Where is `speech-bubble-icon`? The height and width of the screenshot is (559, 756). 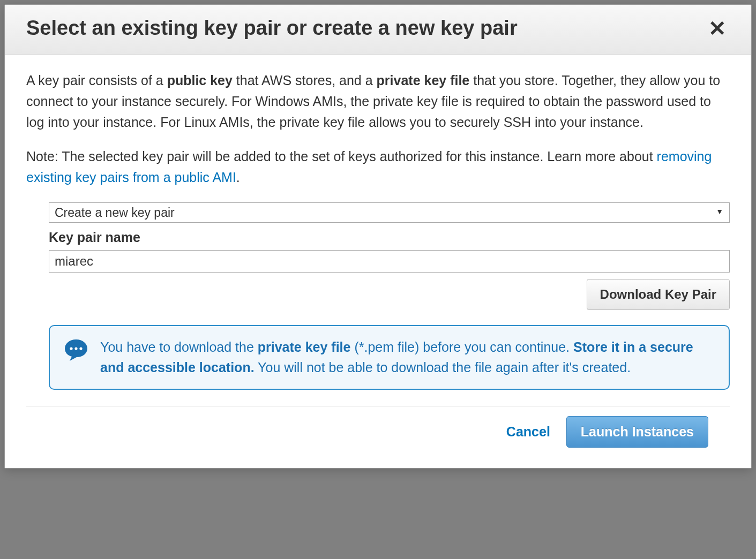 speech-bubble-icon is located at coordinates (76, 358).